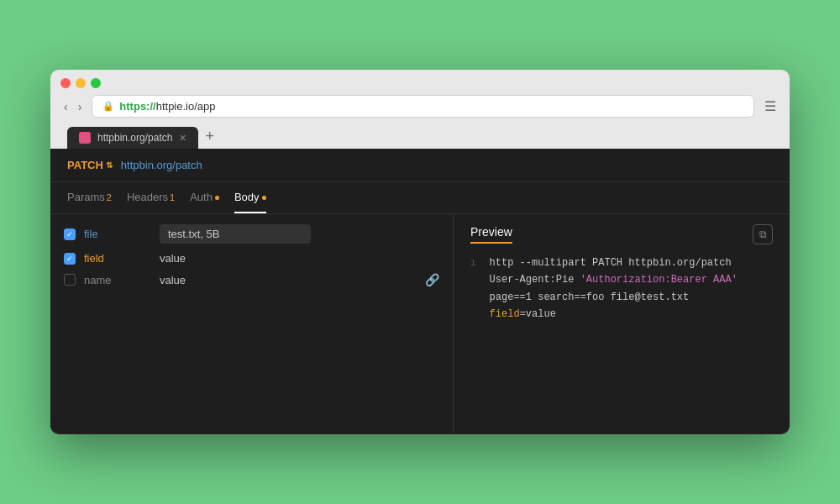 The width and height of the screenshot is (840, 504). Describe the element at coordinates (491, 234) in the screenshot. I see `preview-title: Preview` at that location.